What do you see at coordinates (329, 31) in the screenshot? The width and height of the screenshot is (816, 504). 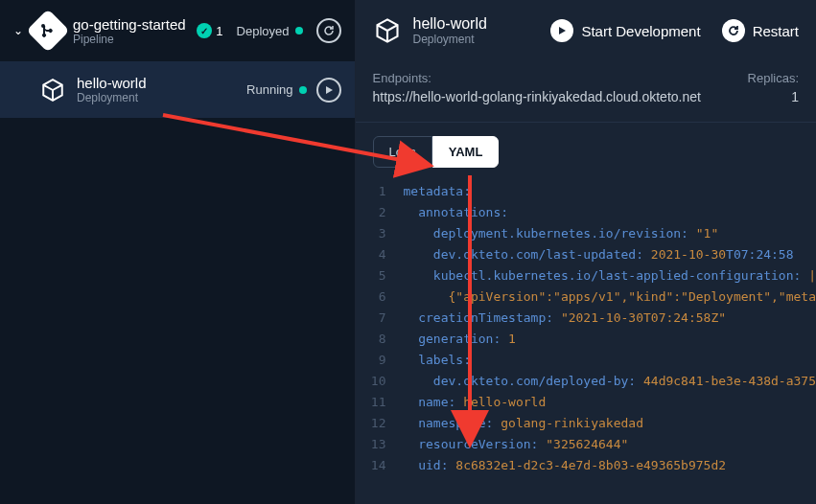 I see `refresh-button` at bounding box center [329, 31].